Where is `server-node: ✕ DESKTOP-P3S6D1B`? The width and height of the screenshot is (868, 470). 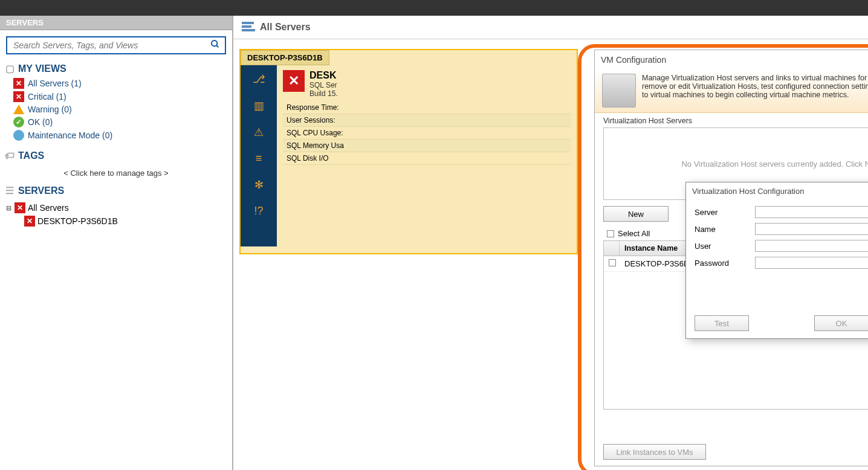
server-node: ✕ DESKTOP-P3S6D1B is located at coordinates (116, 221).